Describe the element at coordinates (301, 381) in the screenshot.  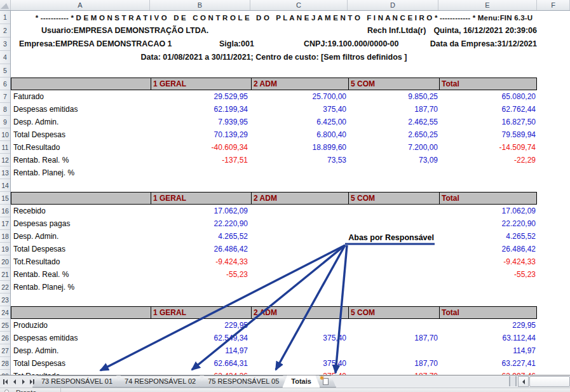
I see `sheet-tab-totais: Totais` at that location.